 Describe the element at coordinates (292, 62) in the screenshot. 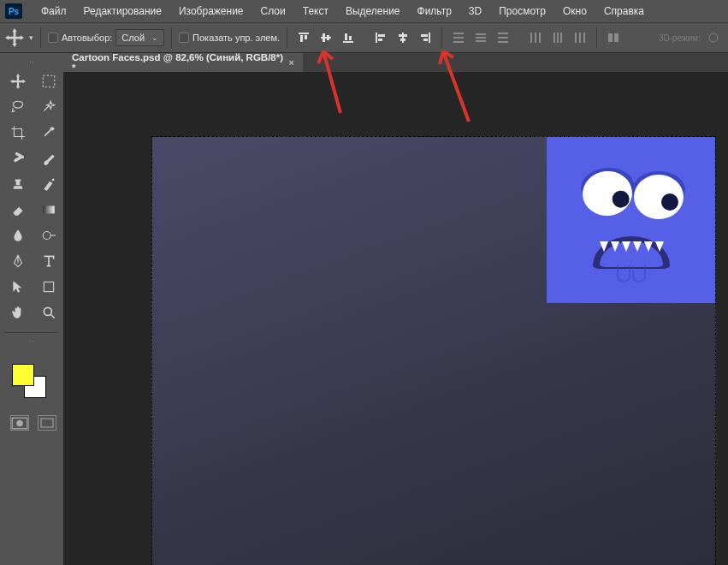

I see `close-tab-button: ×` at that location.